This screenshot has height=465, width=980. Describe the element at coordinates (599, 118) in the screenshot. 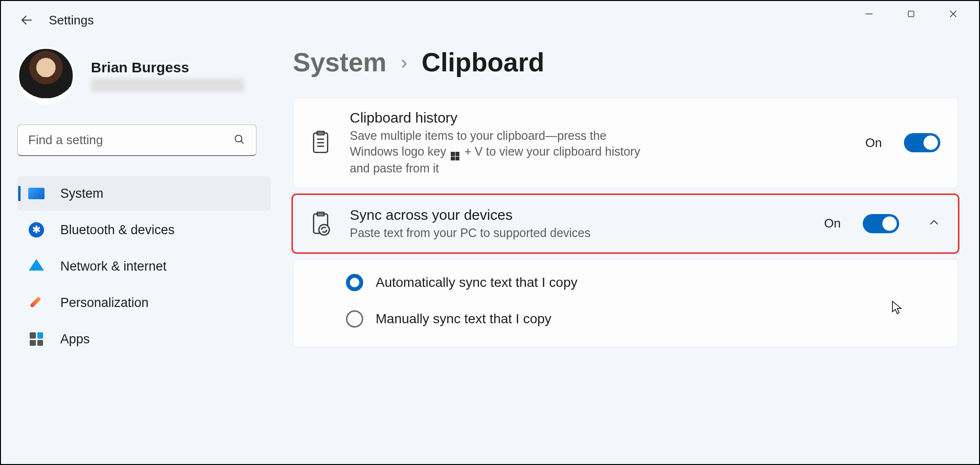

I see `card-title: Clipboard history` at that location.